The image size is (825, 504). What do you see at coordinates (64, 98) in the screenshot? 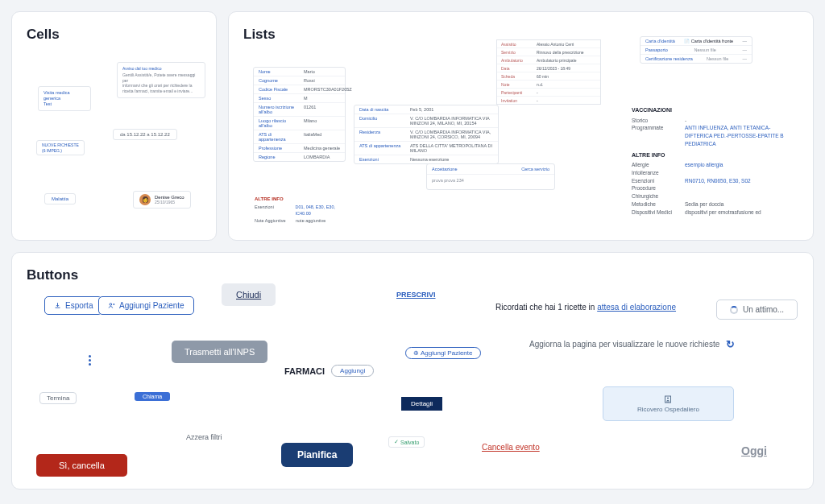
I see `cell-visit: Visita medica generica Test` at bounding box center [64, 98].